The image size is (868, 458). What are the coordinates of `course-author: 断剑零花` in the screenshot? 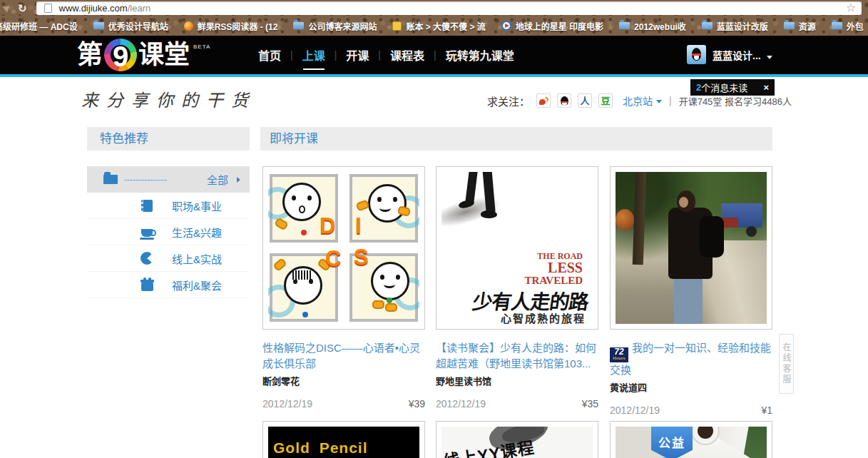 It's located at (344, 381).